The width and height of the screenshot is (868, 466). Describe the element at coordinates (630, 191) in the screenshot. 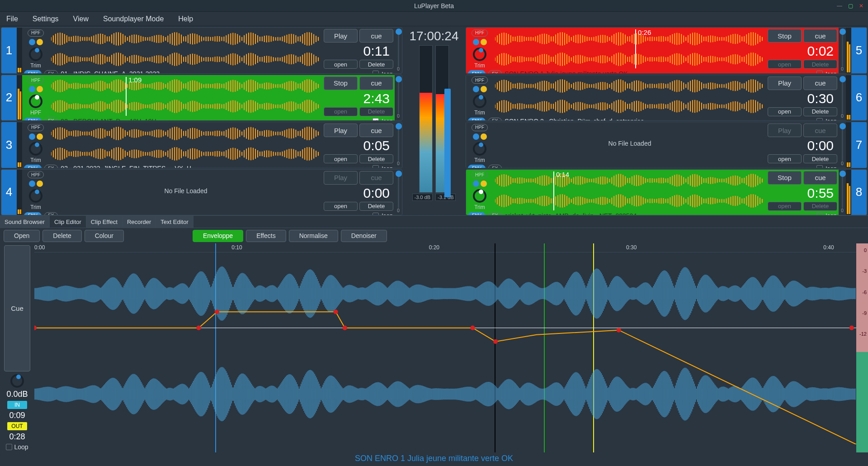

I see `player-waveform: 0:14` at that location.